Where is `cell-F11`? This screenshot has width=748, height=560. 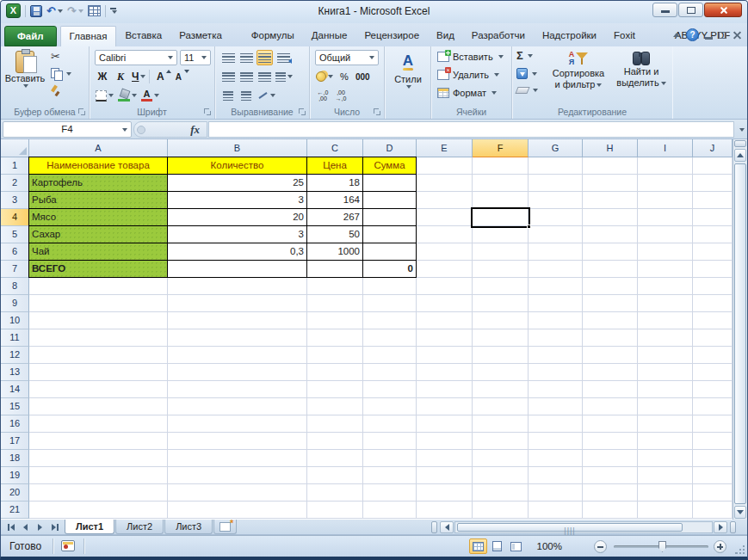 cell-F11 is located at coordinates (501, 338).